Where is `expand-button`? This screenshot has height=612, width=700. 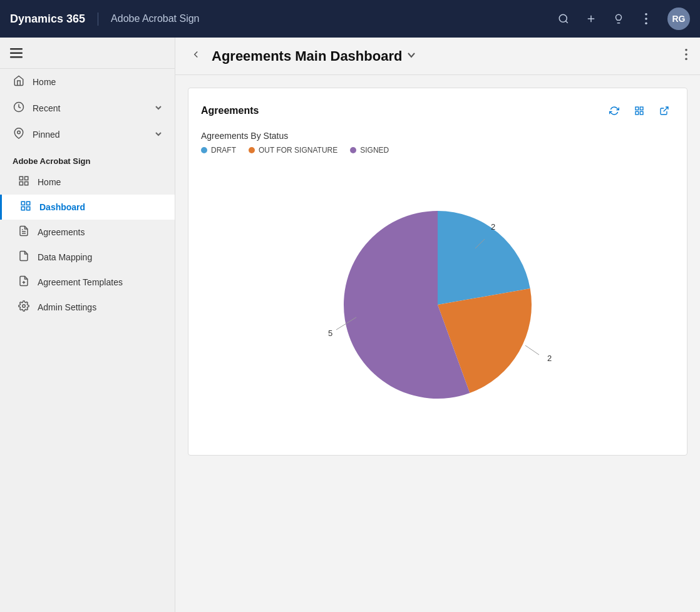
expand-button is located at coordinates (664, 111).